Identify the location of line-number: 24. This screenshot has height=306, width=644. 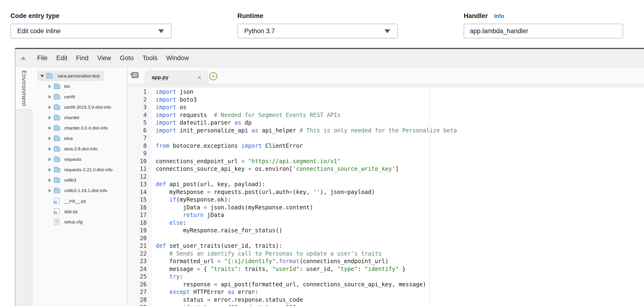
(138, 269).